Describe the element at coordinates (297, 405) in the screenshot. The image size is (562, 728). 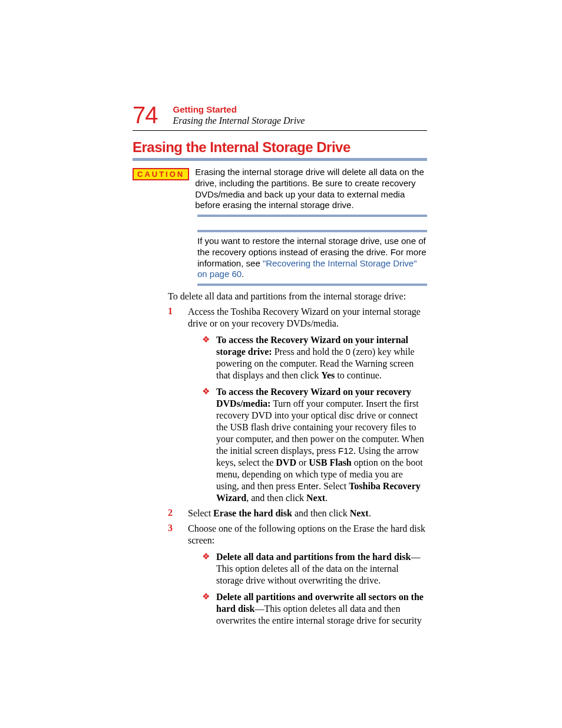
I see `step-1: 1 Access the Toshiba Recovery Wizard on …` at that location.